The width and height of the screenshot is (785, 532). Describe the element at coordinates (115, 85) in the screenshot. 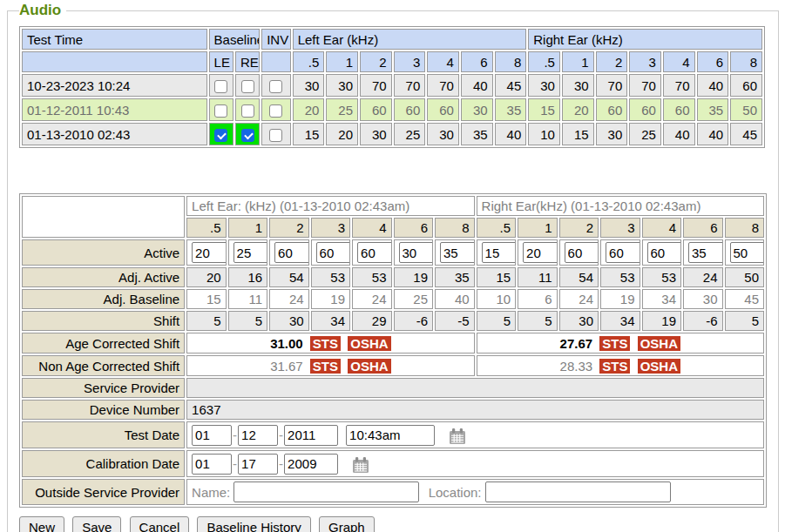

I see `test-time-cell: 10-23-2023 10:24` at that location.